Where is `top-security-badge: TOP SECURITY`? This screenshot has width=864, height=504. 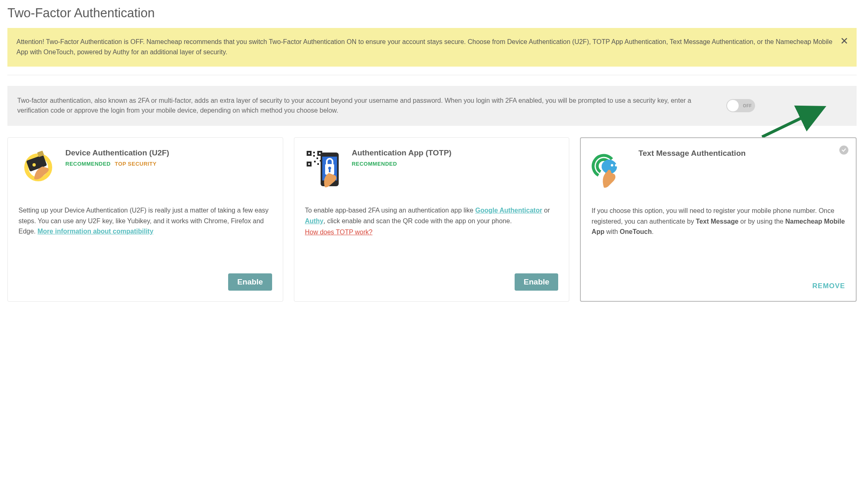
top-security-badge: TOP SECURITY is located at coordinates (136, 164).